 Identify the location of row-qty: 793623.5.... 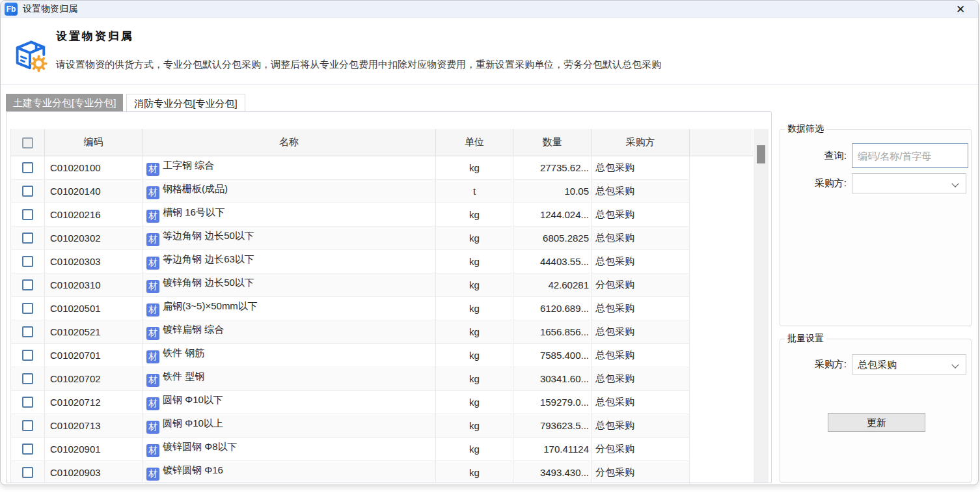
(552, 425).